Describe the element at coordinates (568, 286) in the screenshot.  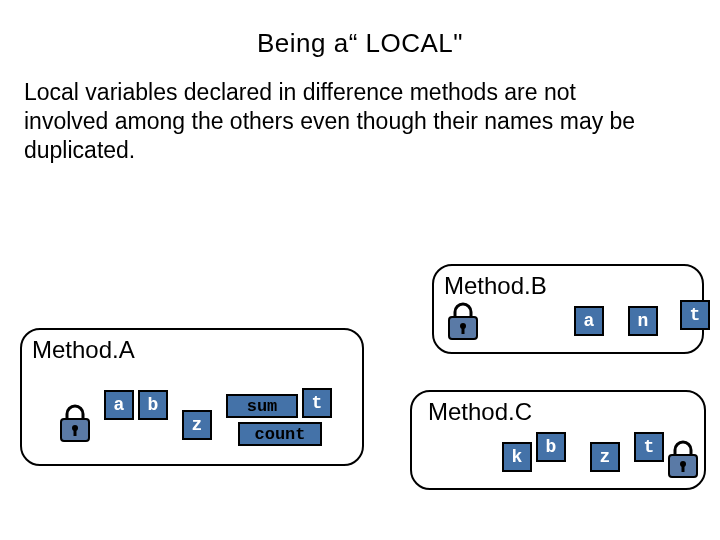
I see `method-b-title: Method.B` at that location.